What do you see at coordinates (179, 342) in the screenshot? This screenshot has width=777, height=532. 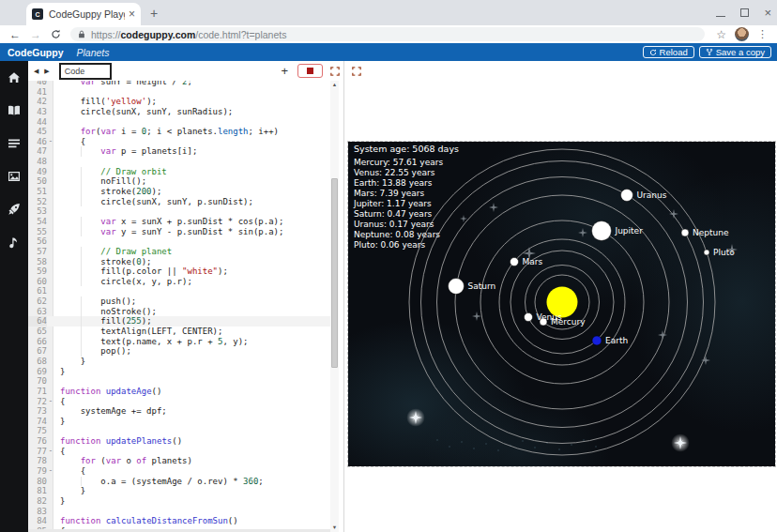 I see `code-line-66: 66 text(p.name, x + p.r + 5, y);` at bounding box center [179, 342].